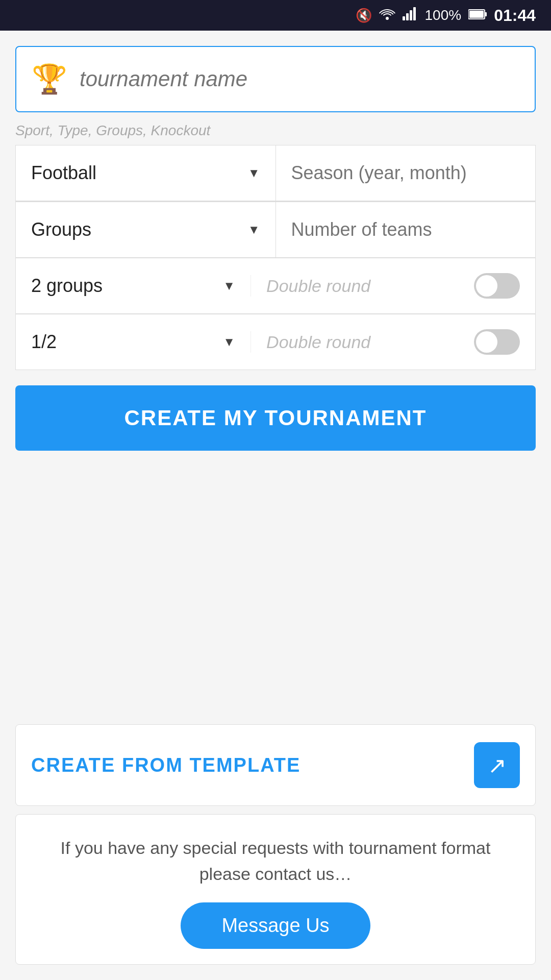 The image size is (551, 980). I want to click on teams-input-cell, so click(406, 230).